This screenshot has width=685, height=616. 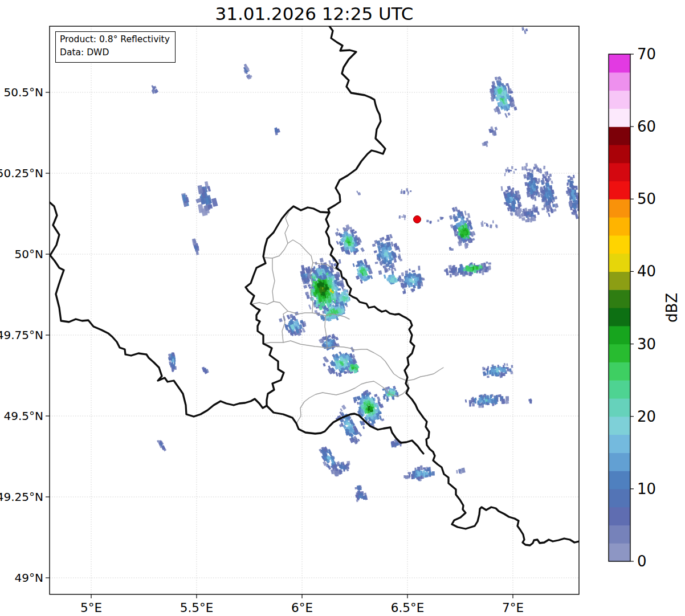 What do you see at coordinates (646, 54) in the screenshot?
I see `colorbar-tick-label: 70` at bounding box center [646, 54].